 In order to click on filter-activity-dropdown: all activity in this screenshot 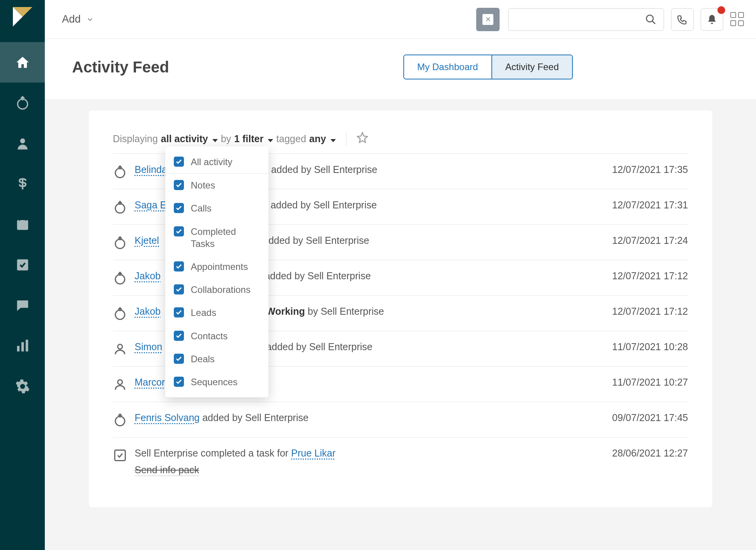, I will do `click(189, 139)`.